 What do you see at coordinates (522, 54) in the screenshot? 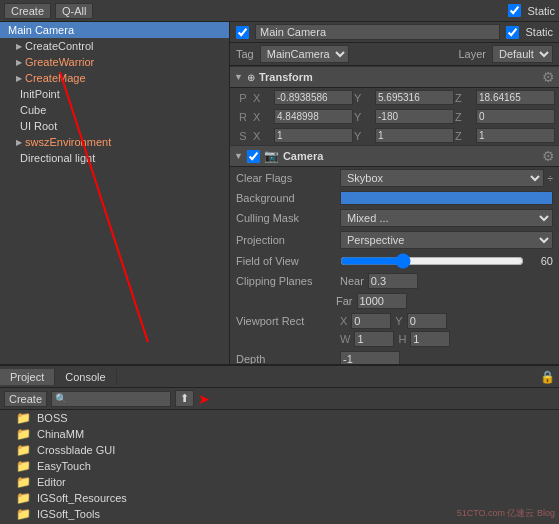
I see `layer-select: Default` at bounding box center [522, 54].